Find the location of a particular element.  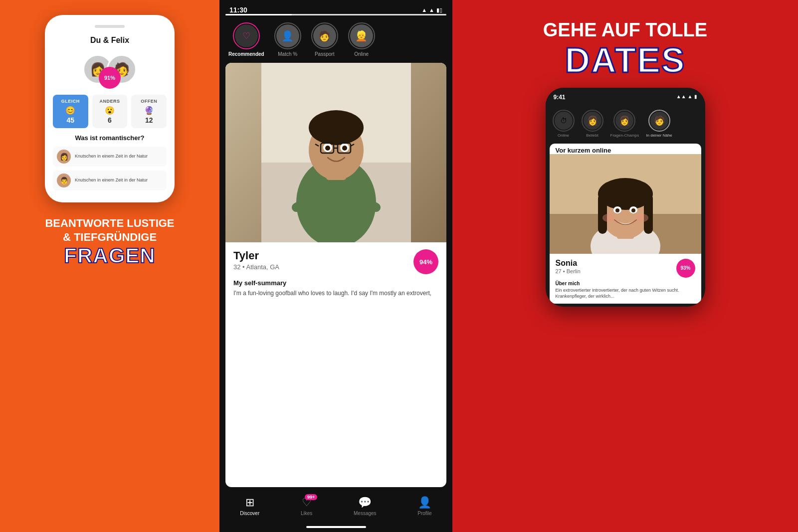

answer-gleich-count: 45 is located at coordinates (71, 120).